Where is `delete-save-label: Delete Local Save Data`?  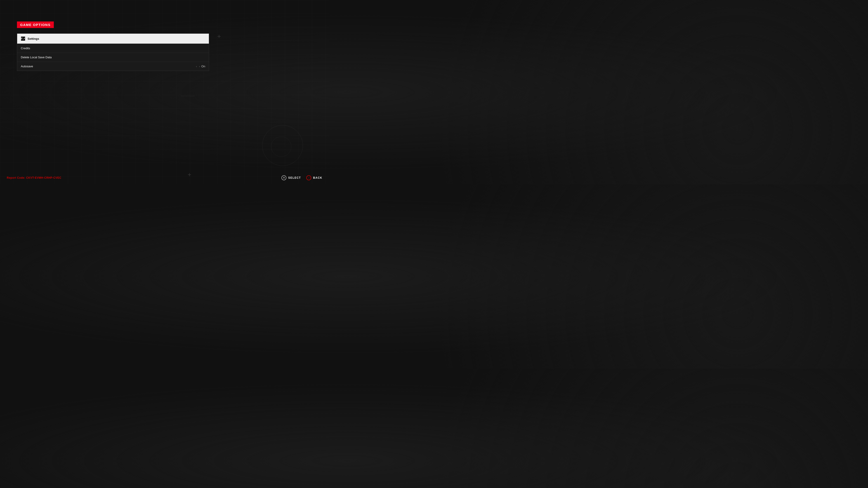 delete-save-label: Delete Local Save Data is located at coordinates (113, 57).